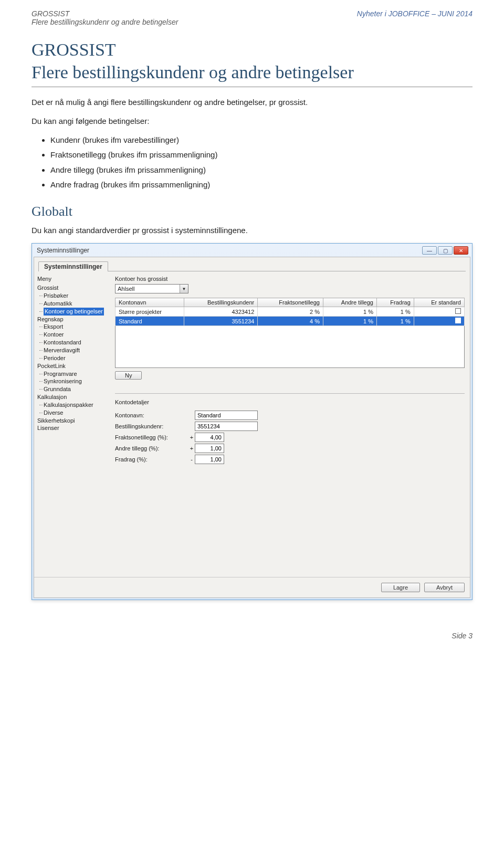 The image size is (504, 851). Describe the element at coordinates (209, 459) in the screenshot. I see `fradrag-input` at that location.